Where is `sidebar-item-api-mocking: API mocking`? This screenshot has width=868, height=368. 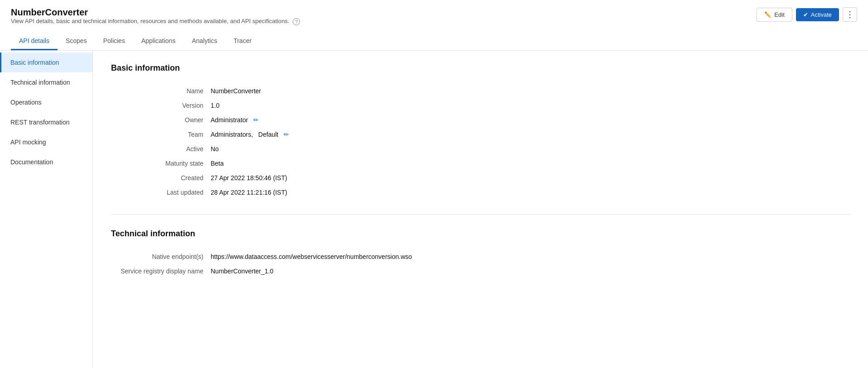 sidebar-item-api-mocking: API mocking is located at coordinates (46, 142).